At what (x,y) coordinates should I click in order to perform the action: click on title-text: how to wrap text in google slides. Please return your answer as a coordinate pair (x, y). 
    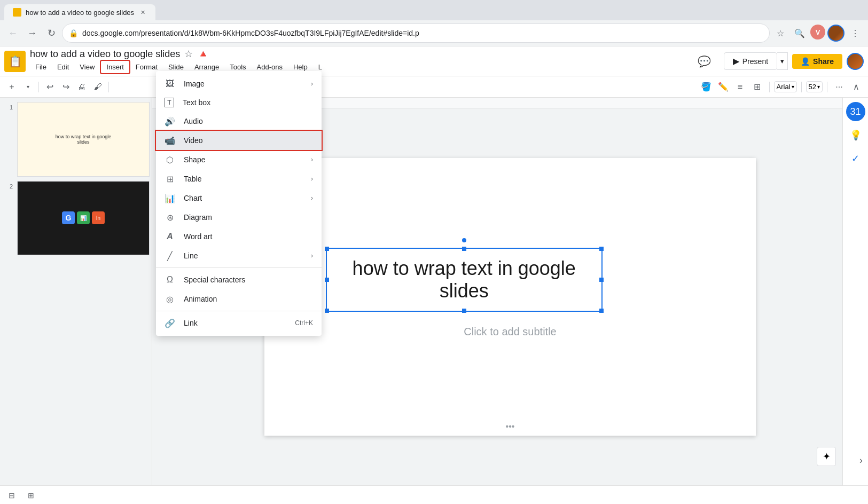
    Looking at the image, I should click on (464, 280).